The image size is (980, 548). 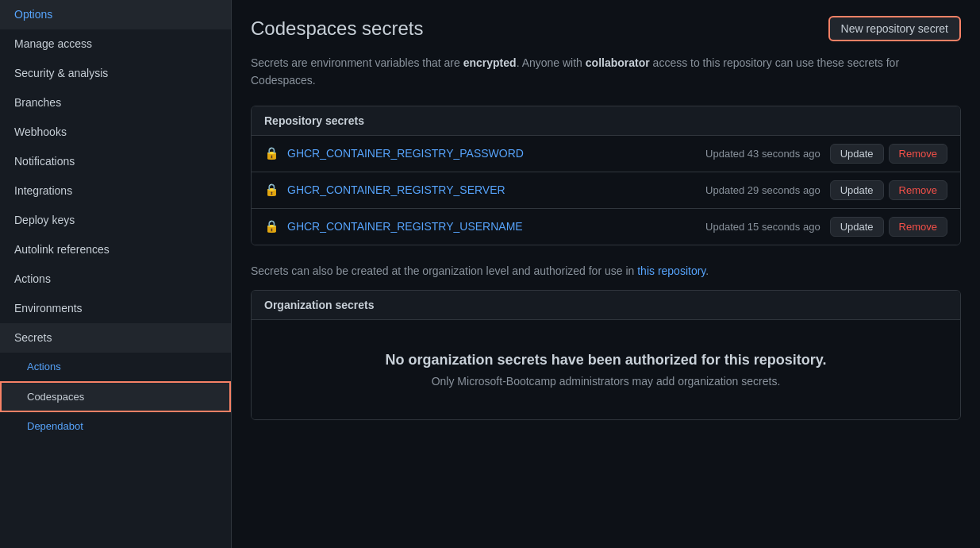 I want to click on secret-updated-1: Updated 29 seconds ago, so click(x=763, y=191).